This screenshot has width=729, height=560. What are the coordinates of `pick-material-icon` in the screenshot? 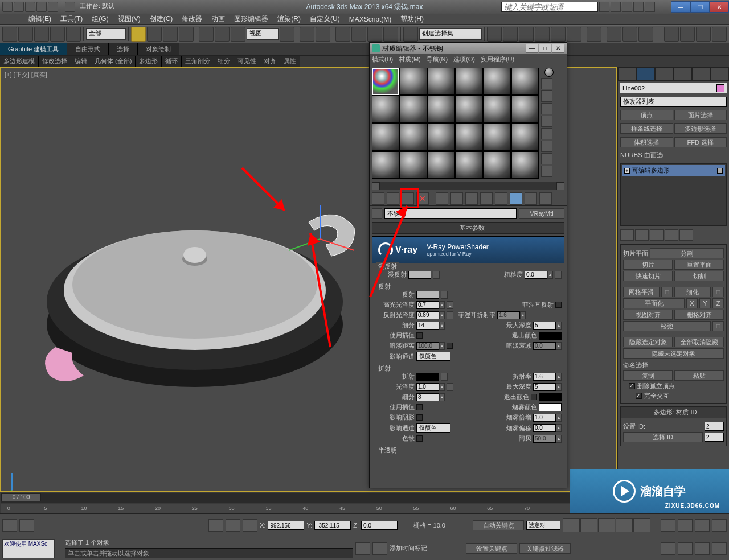 It's located at (377, 213).